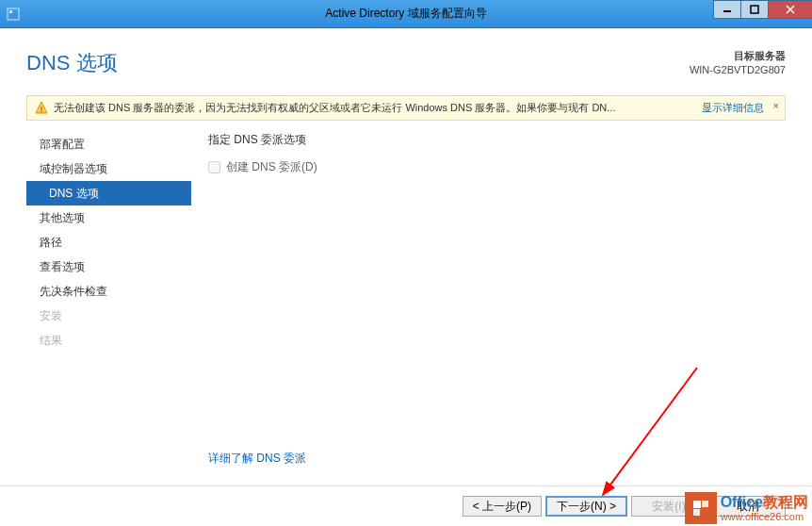 The height and width of the screenshot is (526, 812). Describe the element at coordinates (406, 62) in the screenshot. I see `header-area: DNS 选项 目标服务器 WIN-G2BVTD2G807` at that location.